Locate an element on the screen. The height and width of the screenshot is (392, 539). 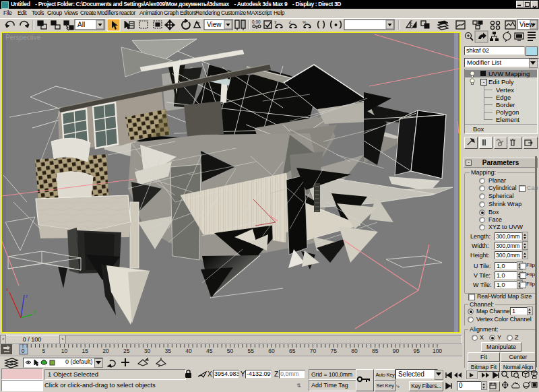
svg-text: 20 is located at coordinates (106, 351).